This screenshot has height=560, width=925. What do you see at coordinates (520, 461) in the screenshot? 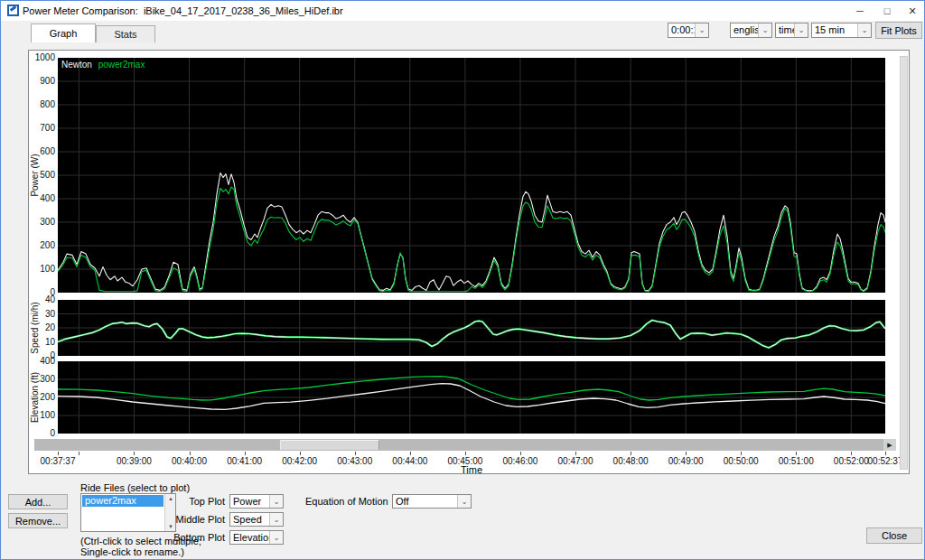
I see `x-tick-label: 00:46:00` at bounding box center [520, 461].